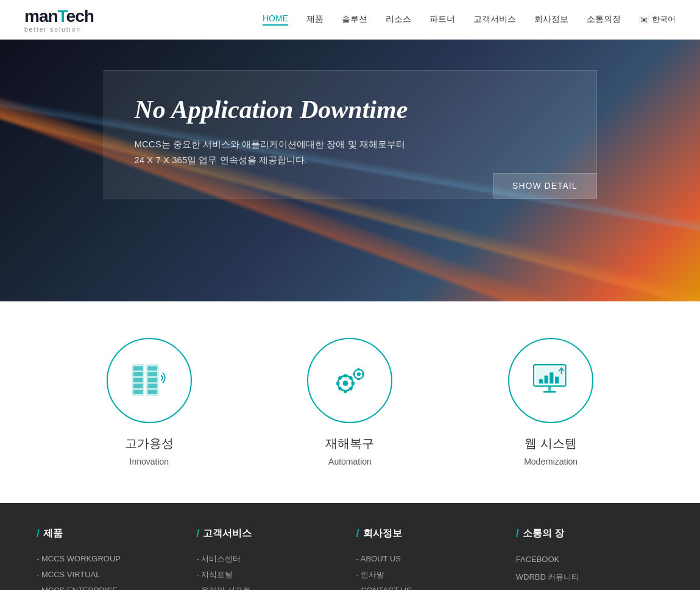 This screenshot has height=590, width=700. I want to click on nav-partners: 파트너, so click(442, 19).